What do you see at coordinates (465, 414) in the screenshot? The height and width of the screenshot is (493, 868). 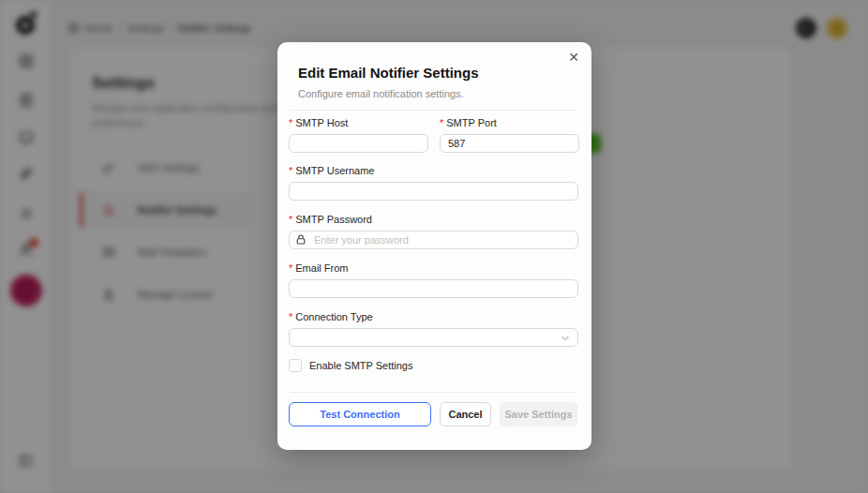 I see `cancel-button: Cancel` at bounding box center [465, 414].